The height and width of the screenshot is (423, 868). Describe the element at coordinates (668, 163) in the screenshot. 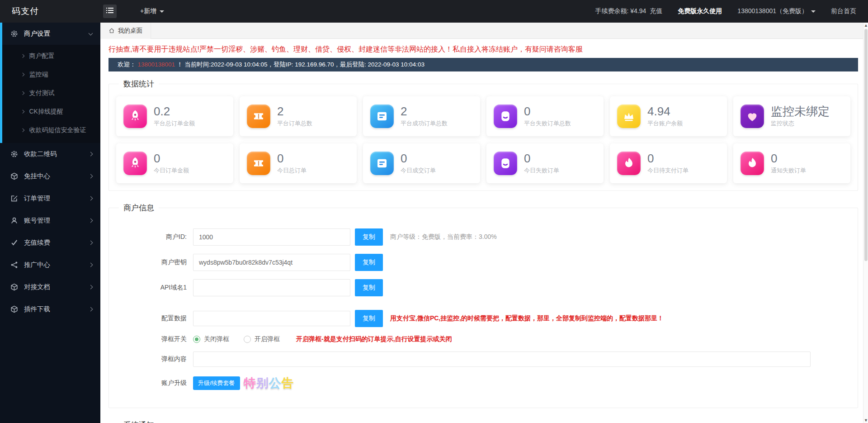

I see `stat-card: 0今日待支付订单` at that location.